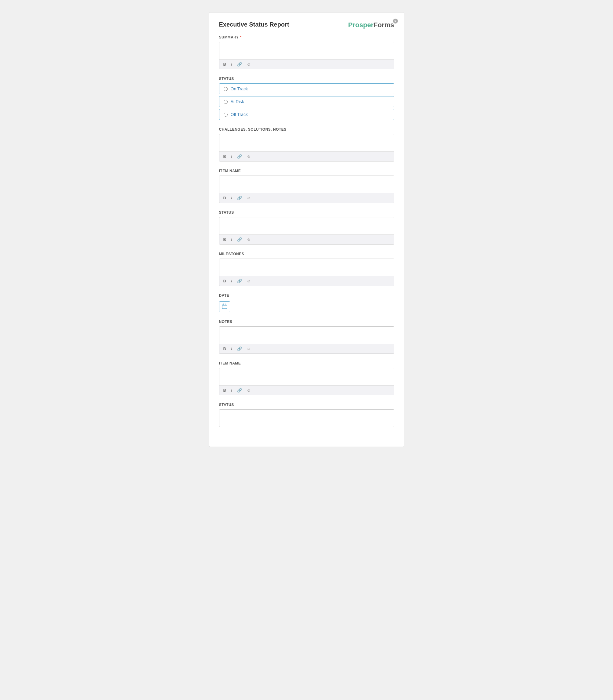  Describe the element at coordinates (239, 281) in the screenshot. I see `milestones-link-btn: 🔗` at that location.